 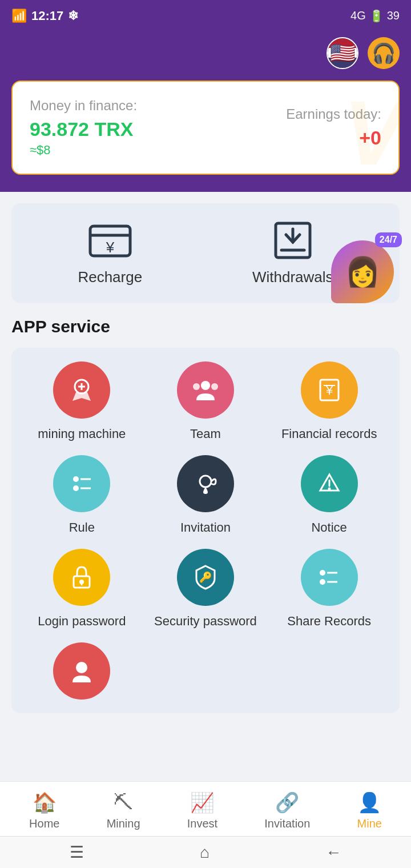 I want to click on mine-icon: 👤, so click(x=369, y=802).